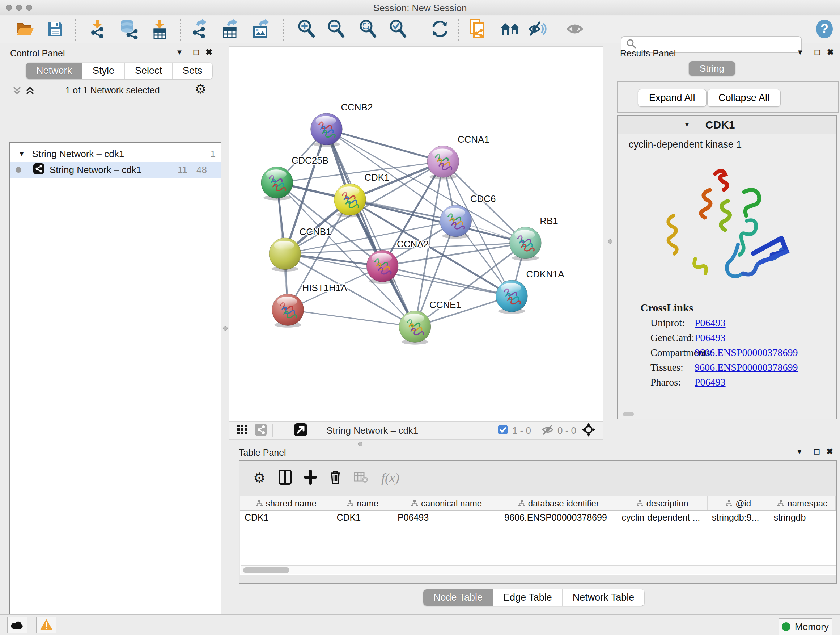 The height and width of the screenshot is (635, 840). Describe the element at coordinates (559, 503) in the screenshot. I see `column-header-database-identifier: database identifier` at that location.